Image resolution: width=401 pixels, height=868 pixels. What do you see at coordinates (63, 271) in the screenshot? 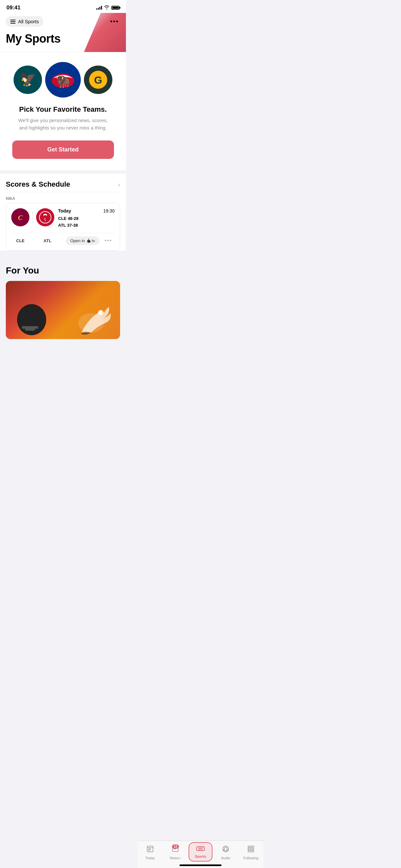
I see `for-you-title: For You` at bounding box center [63, 271].